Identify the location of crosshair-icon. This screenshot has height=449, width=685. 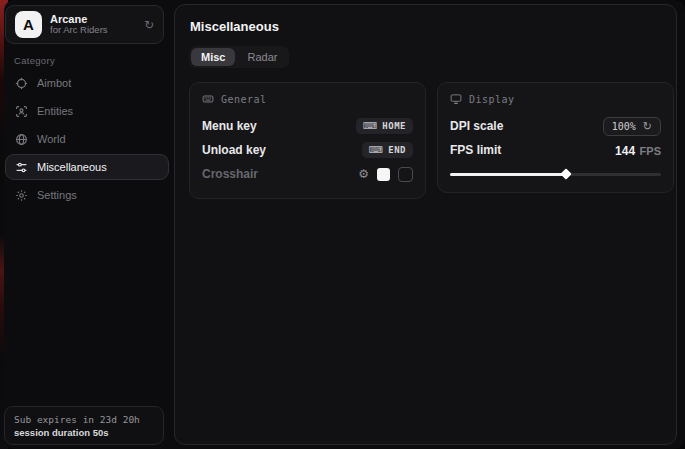
(22, 84).